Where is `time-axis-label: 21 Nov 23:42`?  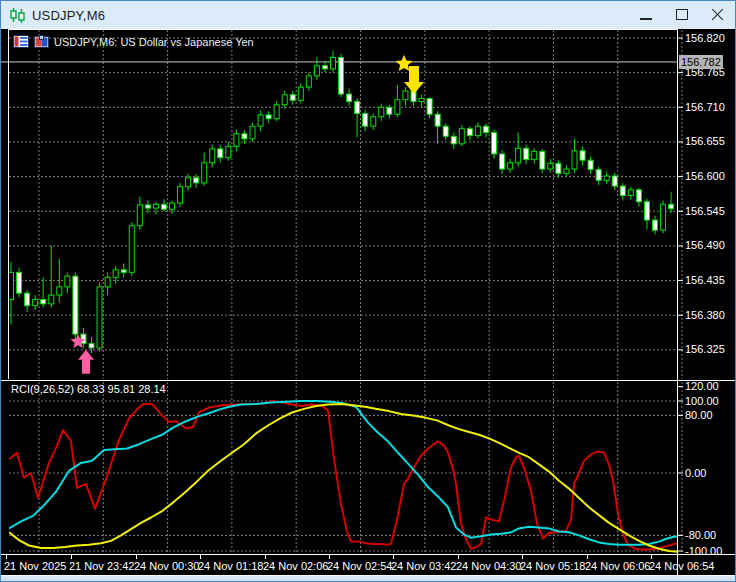
time-axis-label: 21 Nov 23:42 is located at coordinates (102, 566).